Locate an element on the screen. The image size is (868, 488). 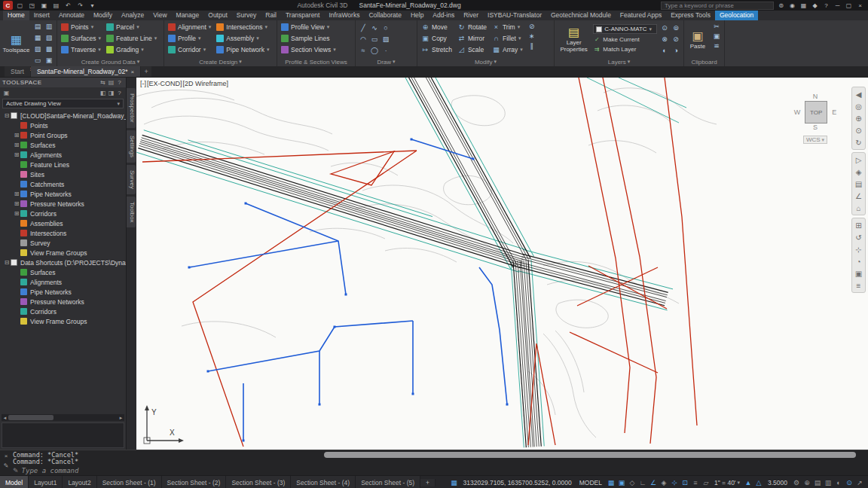
isolate-objects-icon: ◐ is located at coordinates (839, 483).